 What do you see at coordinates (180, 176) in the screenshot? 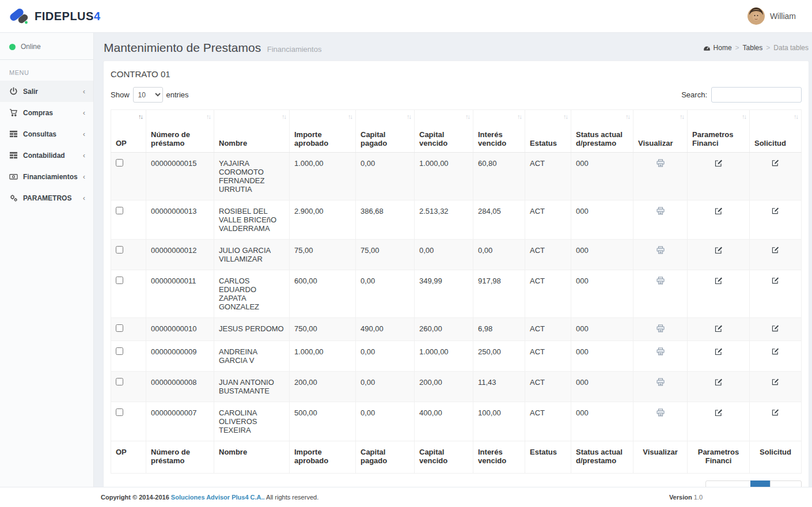
I see `cell-numero-prestamo: 00000000015` at bounding box center [180, 176].